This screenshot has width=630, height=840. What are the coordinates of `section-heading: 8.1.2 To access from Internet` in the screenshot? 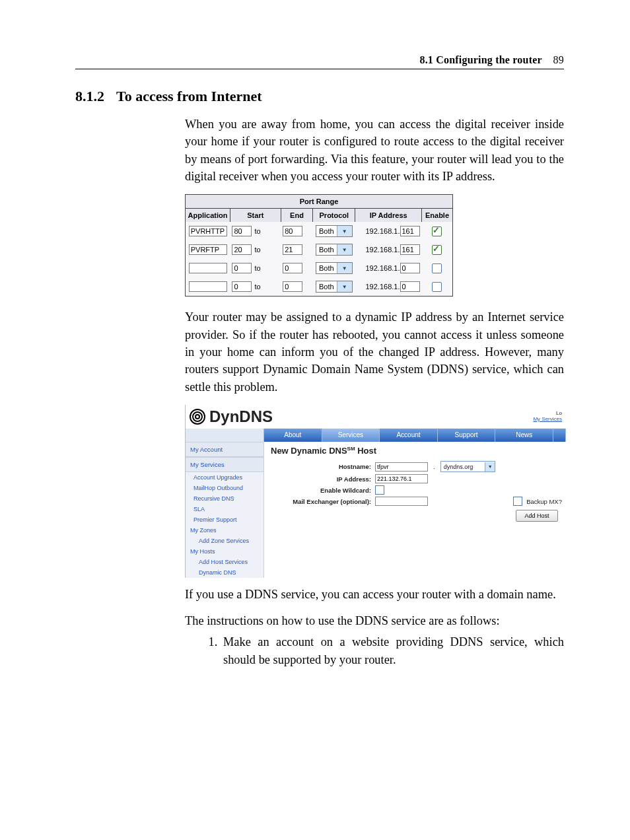 It's located at (320, 96).